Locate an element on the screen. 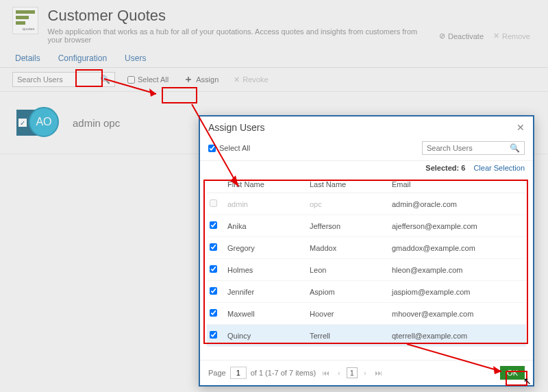  cell-first-name: admin is located at coordinates (269, 204).